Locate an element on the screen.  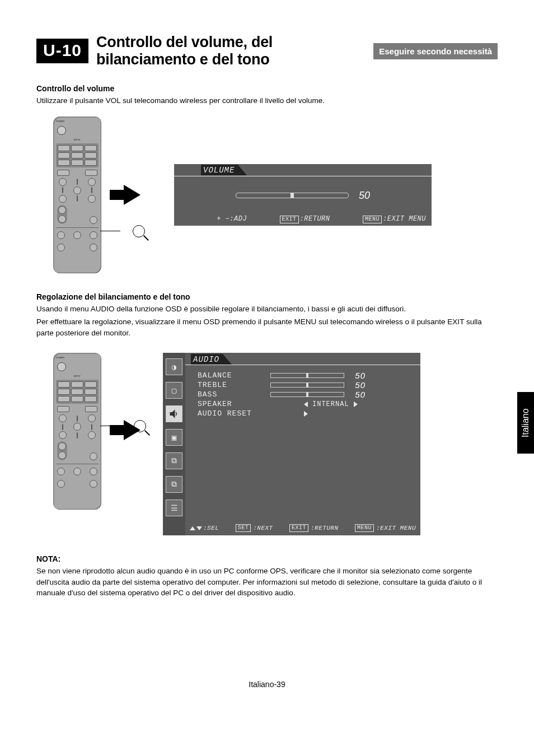
page-footer: Italiano-39 is located at coordinates (267, 684).